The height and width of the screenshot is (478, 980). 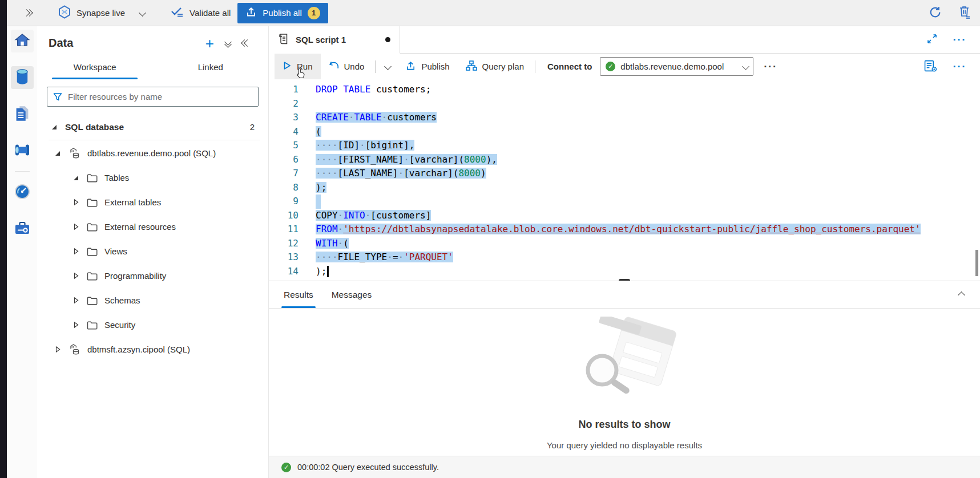 What do you see at coordinates (153, 127) in the screenshot?
I see `tree-item-sql-database: SQL database2` at bounding box center [153, 127].